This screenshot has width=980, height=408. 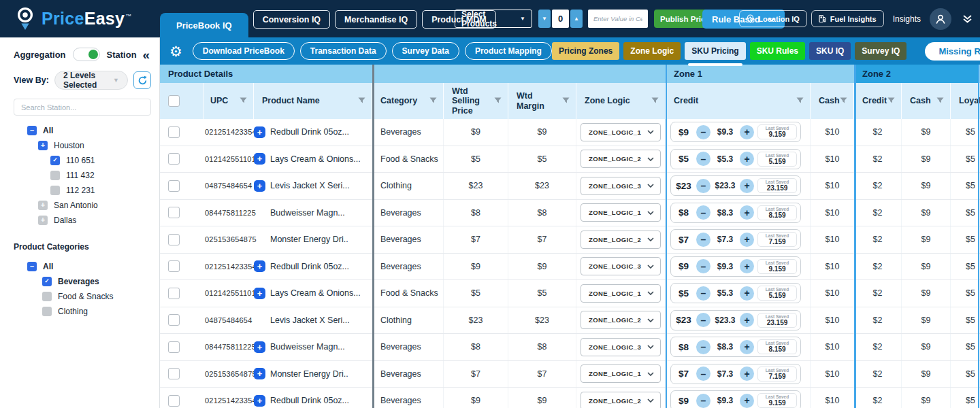 What do you see at coordinates (373, 237) in the screenshot?
I see `frozen-column-divider` at bounding box center [373, 237].